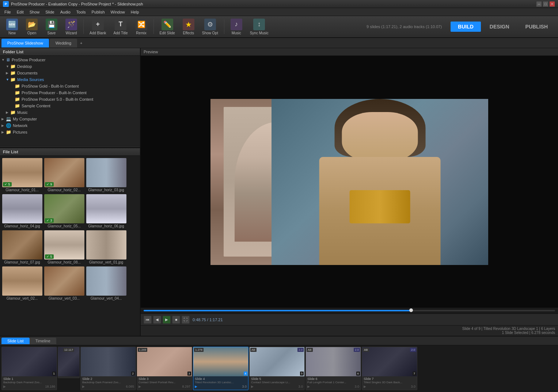 The image size is (558, 392). Describe the element at coordinates (22, 211) in the screenshot. I see `file-item-glamour-04: Glamour_horiz_04.jpg` at that location.